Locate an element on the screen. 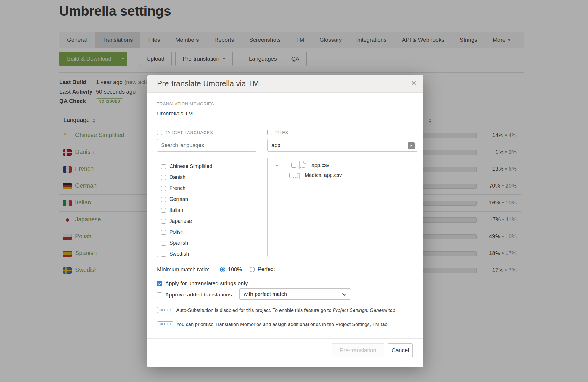 This screenshot has height=382, width=588. cancel-button: Cancel is located at coordinates (400, 350).